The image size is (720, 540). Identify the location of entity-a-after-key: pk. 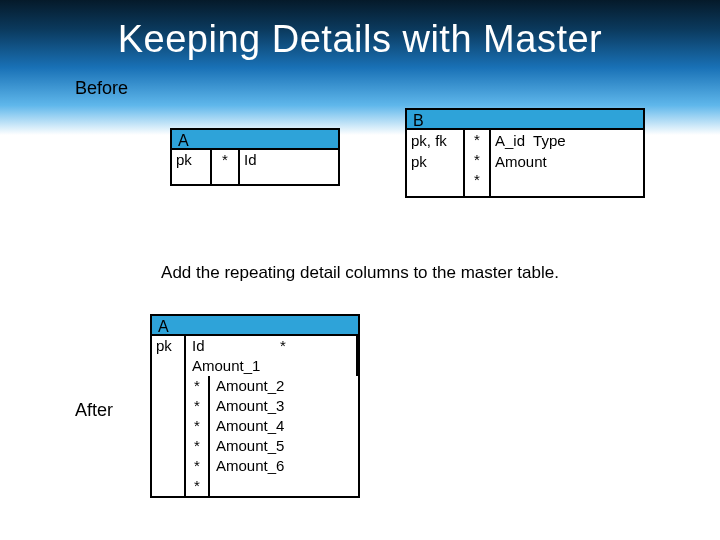
(169, 416).